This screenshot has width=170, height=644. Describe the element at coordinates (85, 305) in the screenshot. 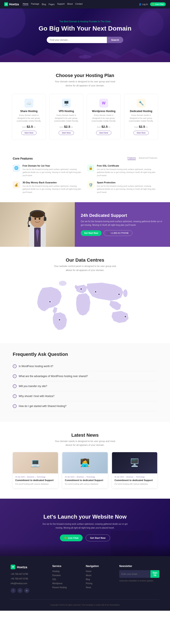

I see `world-map-svg` at that location.